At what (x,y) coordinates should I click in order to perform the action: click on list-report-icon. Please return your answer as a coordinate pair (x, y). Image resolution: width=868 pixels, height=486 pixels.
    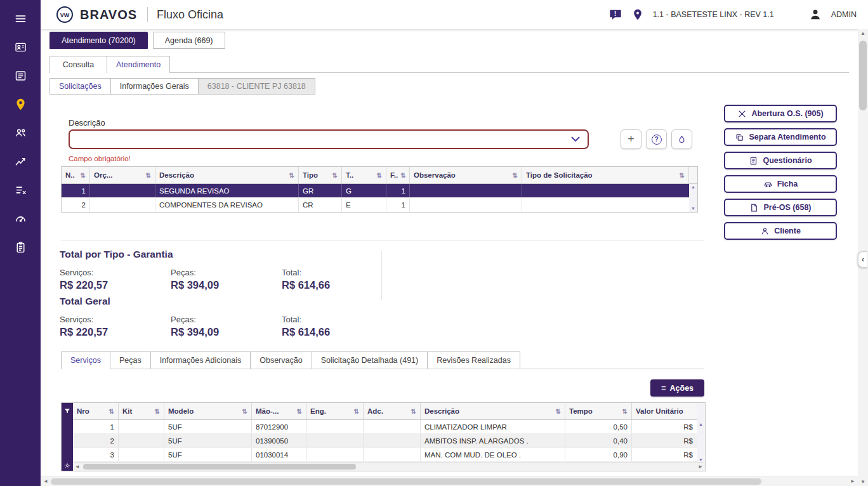
    Looking at the image, I should click on (20, 76).